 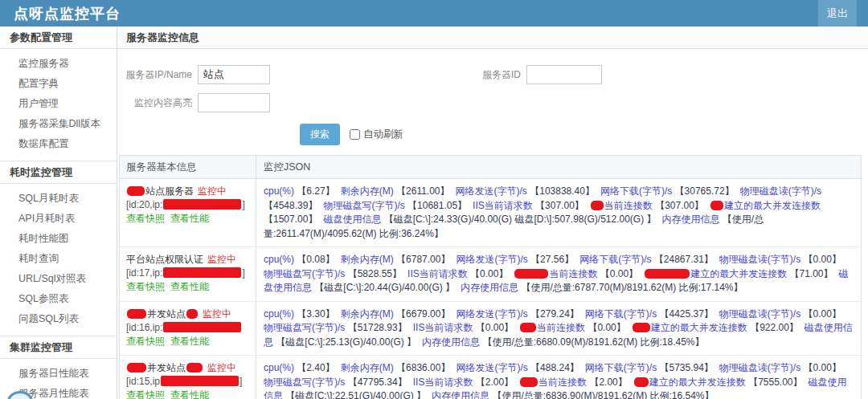 I want to click on metric-value: 【71.00】, so click(x=810, y=274).